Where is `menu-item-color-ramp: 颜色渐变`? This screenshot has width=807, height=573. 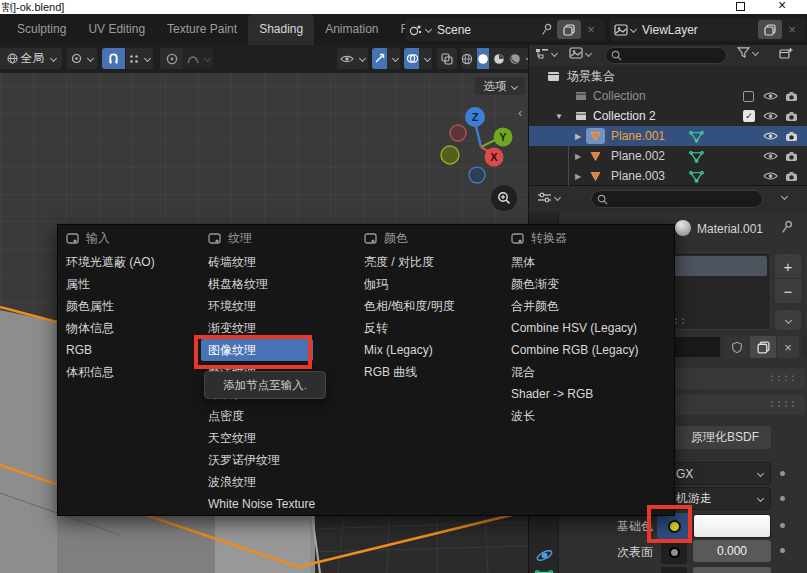
menu-item-color-ramp: 颜色渐变 is located at coordinates (588, 284).